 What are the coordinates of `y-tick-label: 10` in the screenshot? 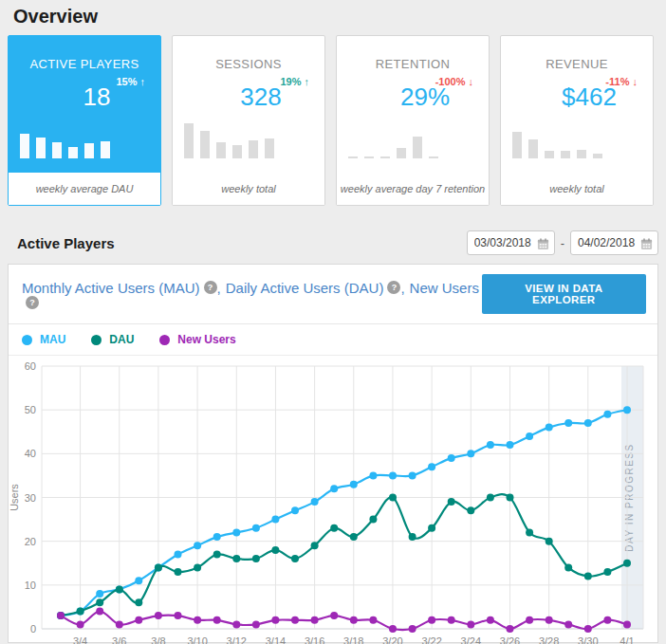 It's located at (30, 585).